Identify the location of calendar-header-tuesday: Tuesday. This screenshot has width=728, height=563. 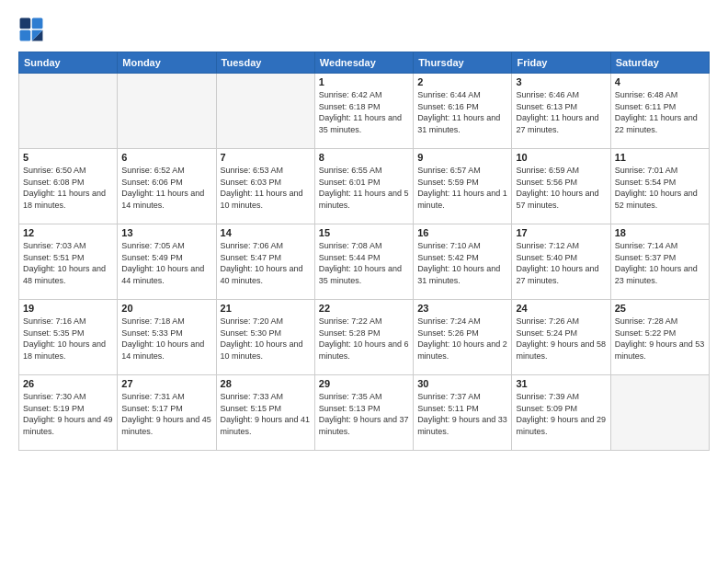
(265, 63).